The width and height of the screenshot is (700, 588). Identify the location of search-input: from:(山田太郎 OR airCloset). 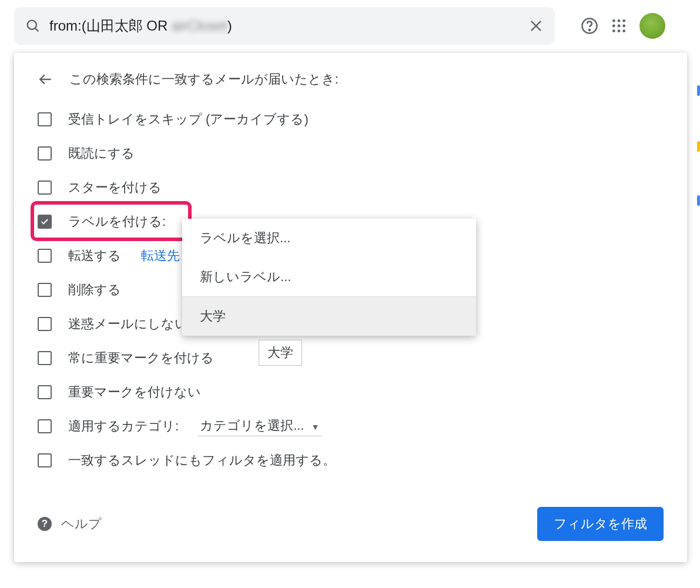
(284, 26).